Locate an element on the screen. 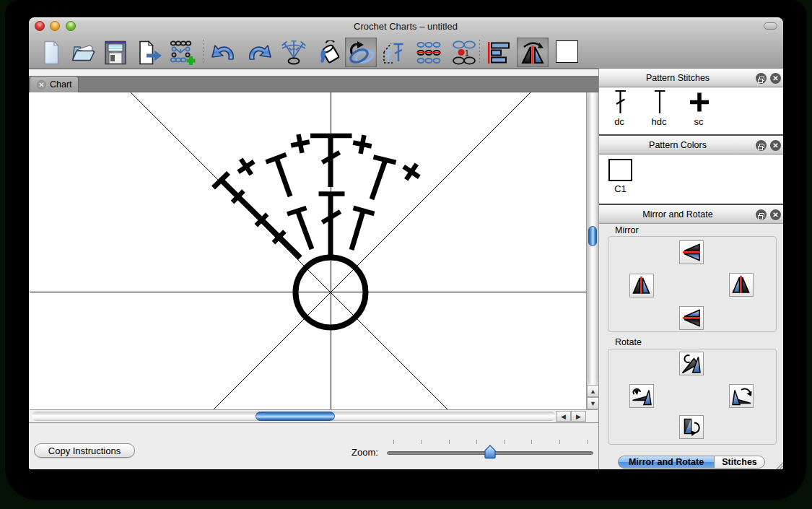  svg-text: sc is located at coordinates (699, 121).